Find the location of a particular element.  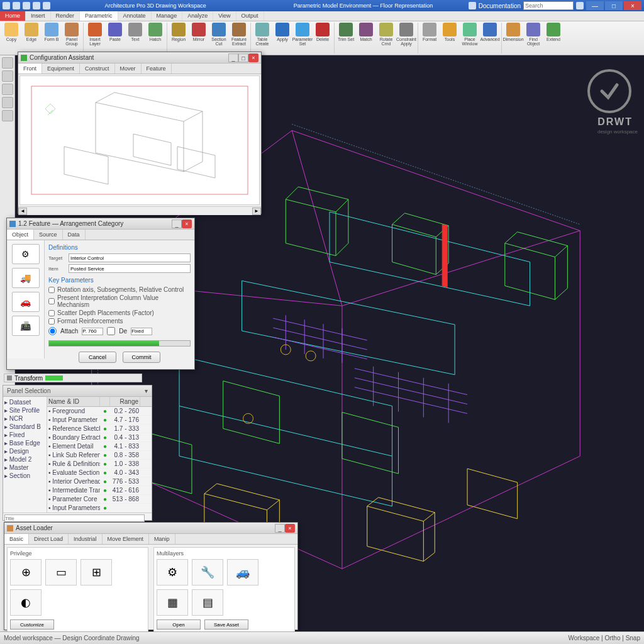

ribbon-delete: Delete is located at coordinates (323, 38).